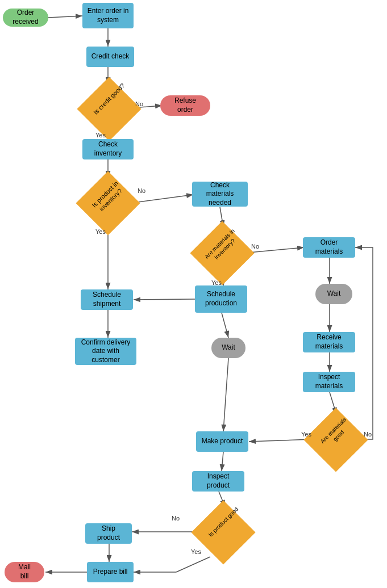 This screenshot has width=387, height=588. What do you see at coordinates (107, 300) in the screenshot?
I see `schedule-shipment-node: Schedule shipment` at bounding box center [107, 300].